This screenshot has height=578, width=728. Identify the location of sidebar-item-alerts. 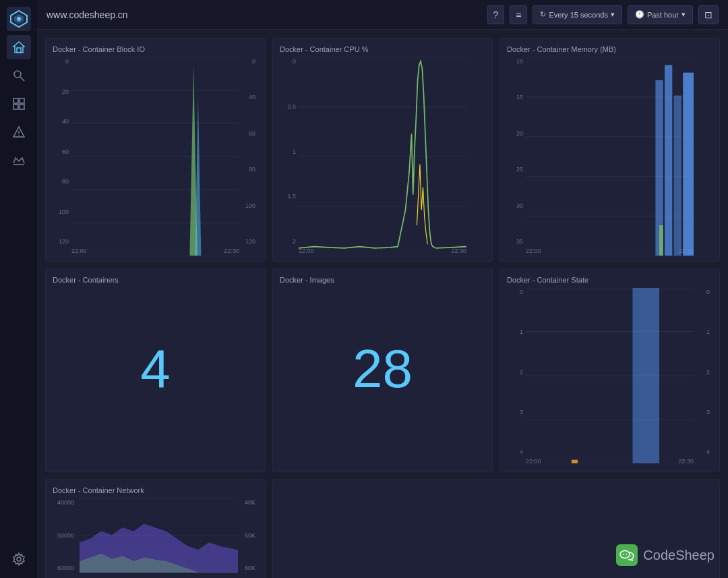
(19, 132).